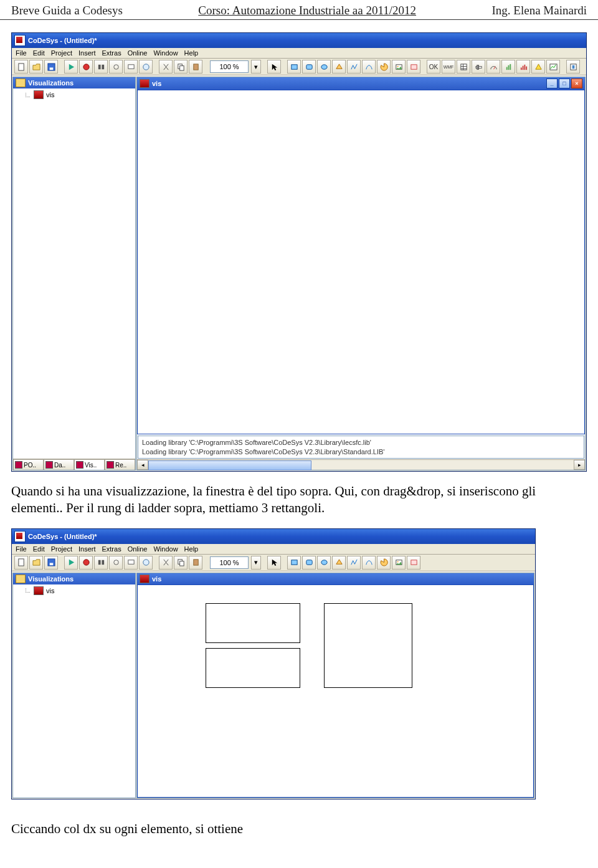  Describe the element at coordinates (573, 67) in the screenshot. I see `tool-activex-icon` at that location.